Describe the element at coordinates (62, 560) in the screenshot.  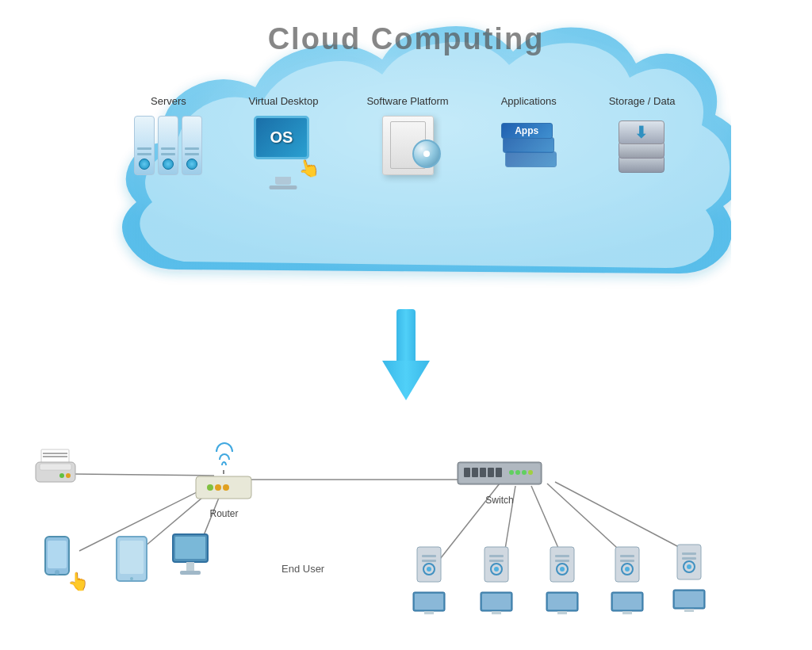
I see `mobile-icon: 👆` at that location.